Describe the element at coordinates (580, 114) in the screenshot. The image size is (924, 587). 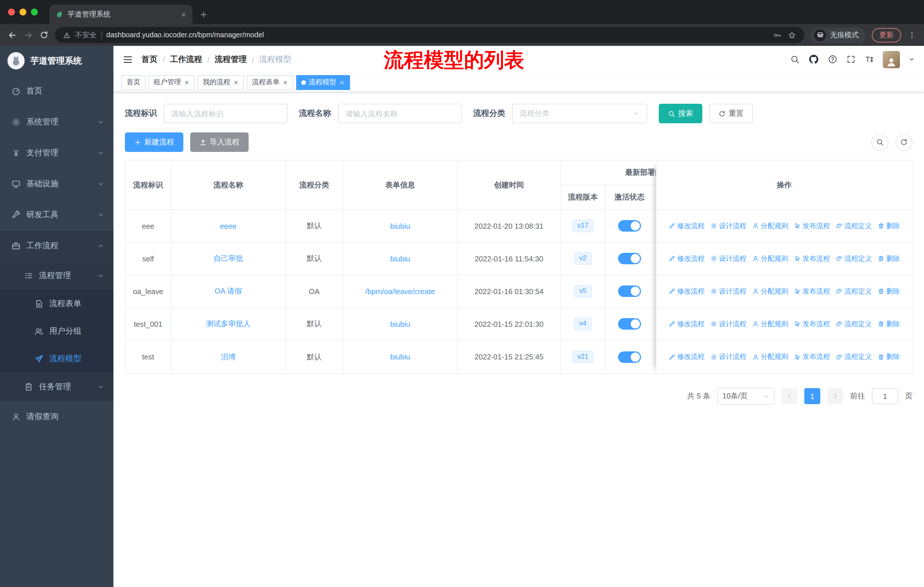
I see `category-select: 流程分类` at that location.